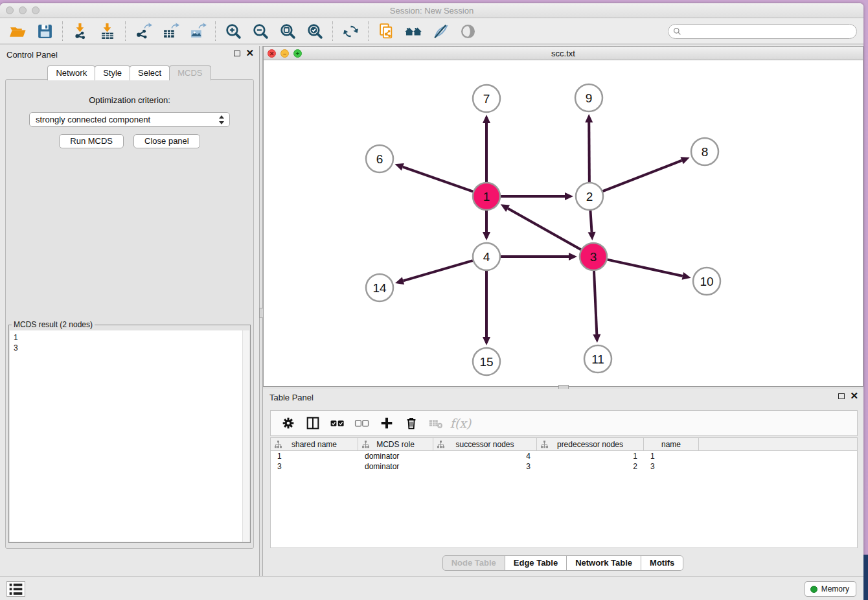 Image resolution: width=868 pixels, height=600 pixels. I want to click on export-image-icon, so click(198, 31).